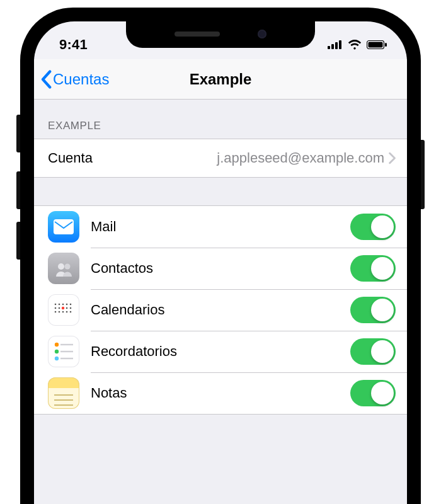 This screenshot has height=504, width=441. What do you see at coordinates (220, 268) in the screenshot?
I see `service-label: Contactos` at bounding box center [220, 268].